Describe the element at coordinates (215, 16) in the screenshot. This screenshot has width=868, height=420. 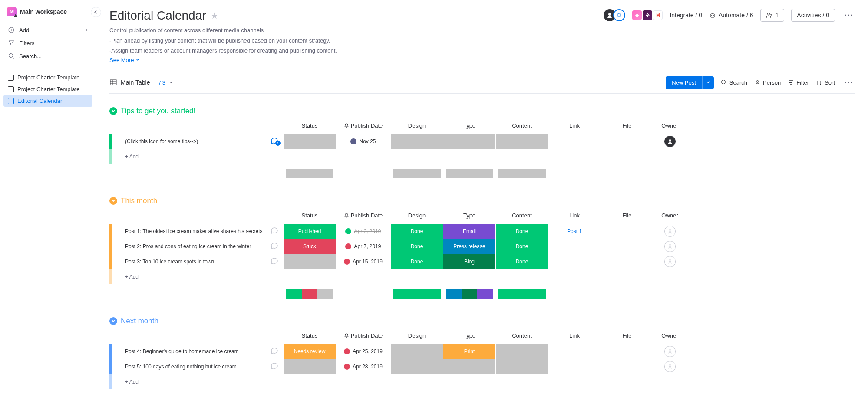
I see `star-icon: ★` at that location.